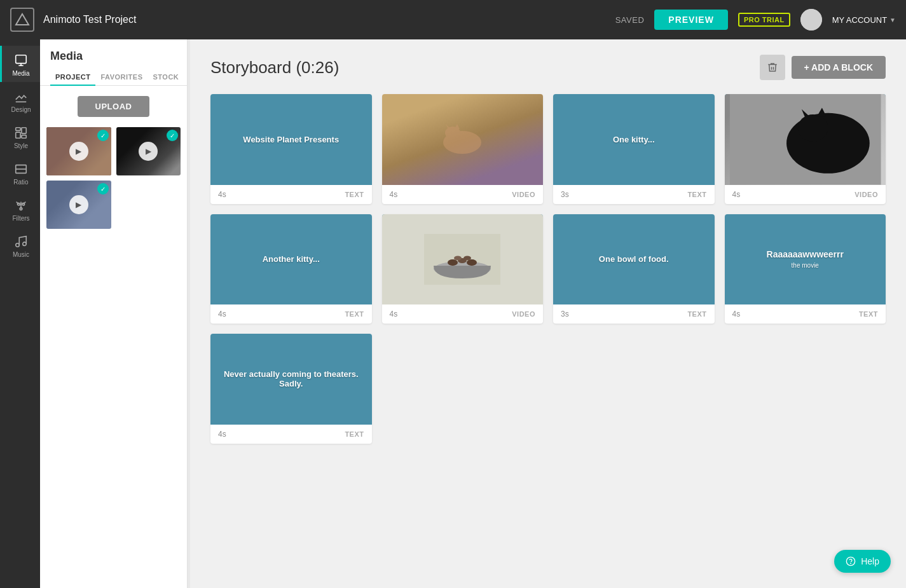 The height and width of the screenshot is (588, 906). I want to click on block-card-9: Never actually coming to theaters. Sadly…, so click(291, 389).